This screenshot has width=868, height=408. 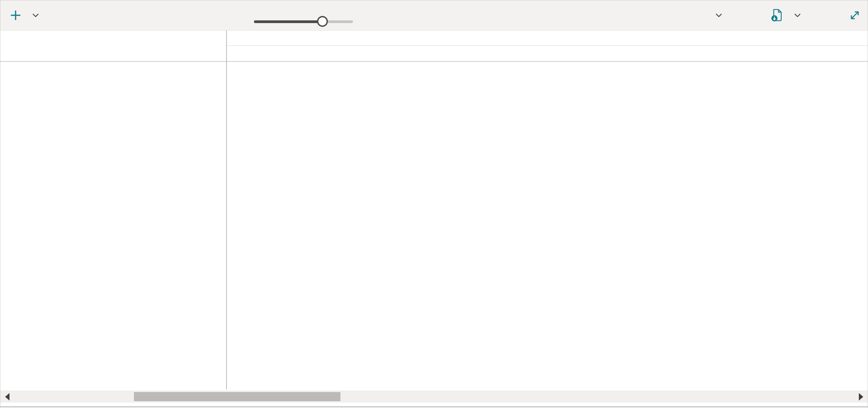 What do you see at coordinates (434, 16) in the screenshot?
I see `toolbar` at bounding box center [434, 16].